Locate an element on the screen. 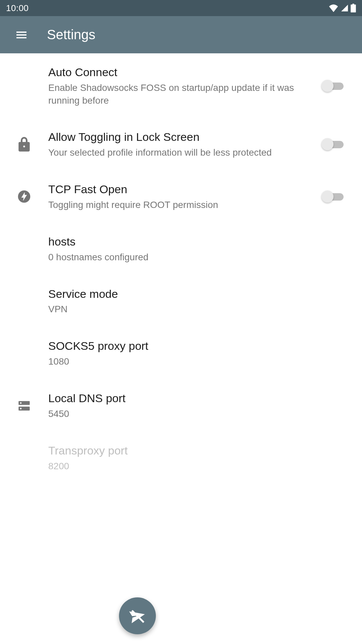 The width and height of the screenshot is (362, 644). status-time: 10:00 is located at coordinates (17, 8).